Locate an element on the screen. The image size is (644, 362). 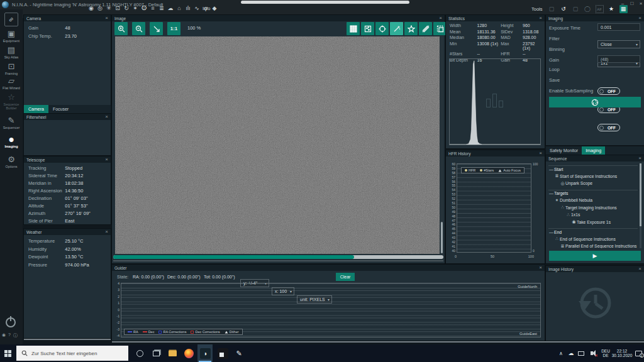
crosshair-button is located at coordinates (382, 29).